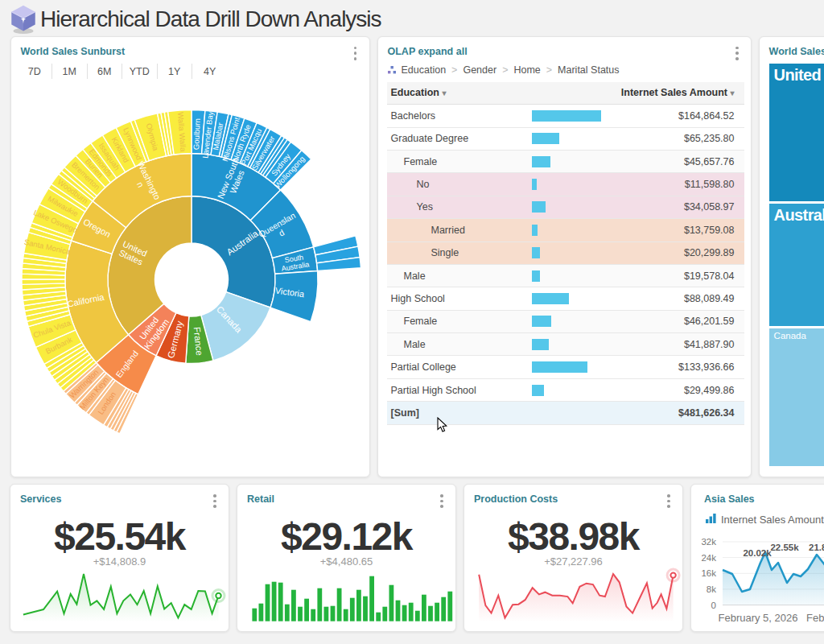 The image size is (824, 644). What do you see at coordinates (196, 134) in the screenshot?
I see `svg-text: Goulburn` at bounding box center [196, 134].